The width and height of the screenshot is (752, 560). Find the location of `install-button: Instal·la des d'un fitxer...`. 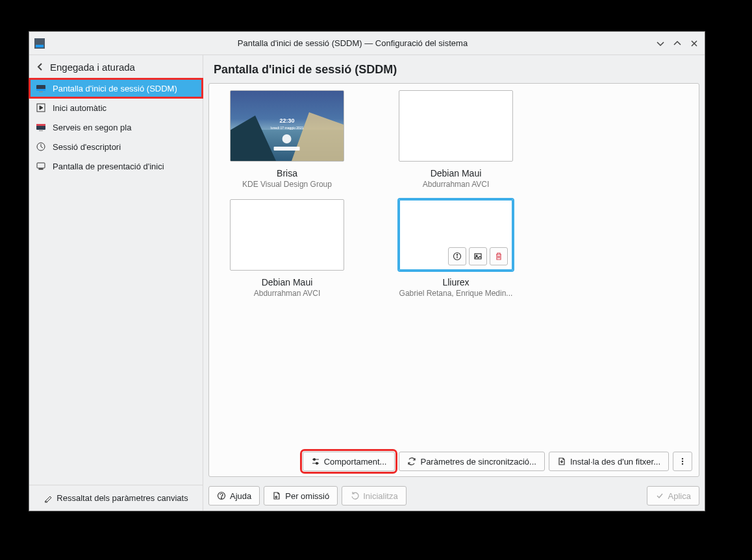

install-button: Instal·la des d'un fitxer... is located at coordinates (609, 461).